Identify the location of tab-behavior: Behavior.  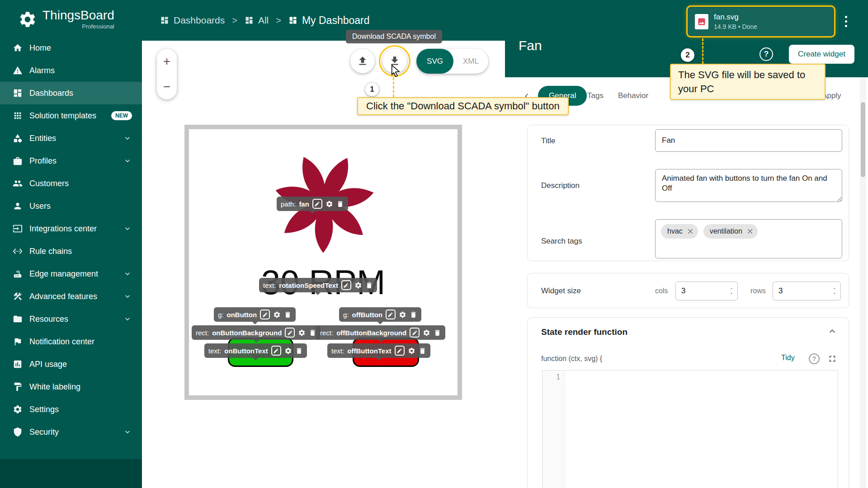
(633, 96).